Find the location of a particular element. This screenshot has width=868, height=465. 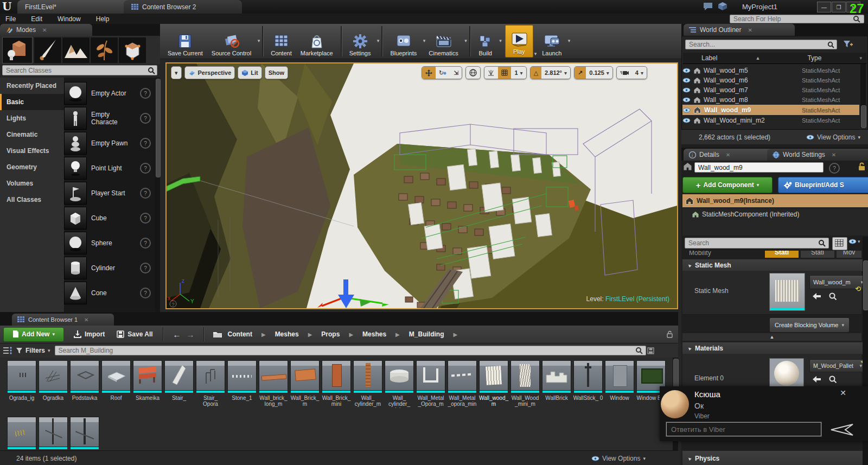

rotate-tool-button: ↻ is located at coordinates (443, 73).